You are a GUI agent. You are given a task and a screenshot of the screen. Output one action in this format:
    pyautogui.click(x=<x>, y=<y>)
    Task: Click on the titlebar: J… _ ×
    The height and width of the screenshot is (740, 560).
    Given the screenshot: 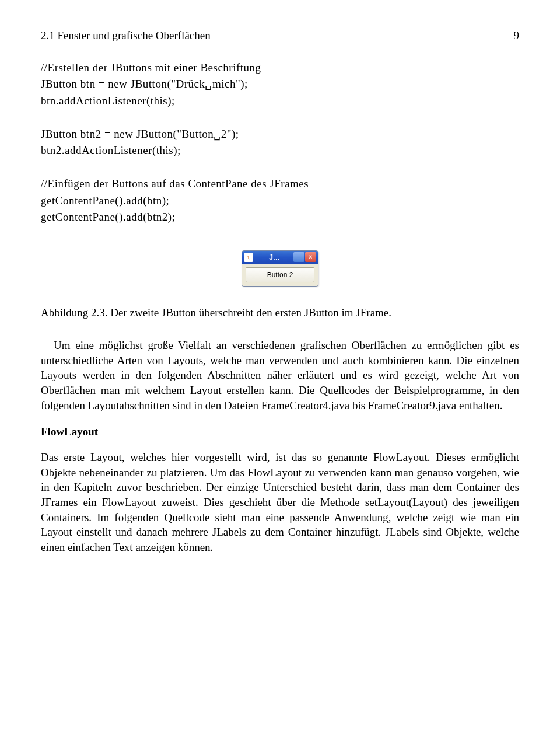 What is the action you would take?
    pyautogui.click(x=280, y=257)
    